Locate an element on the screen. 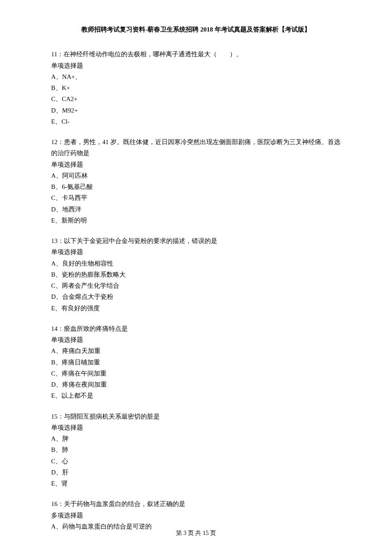  option: D、地西泮 is located at coordinates (196, 209).